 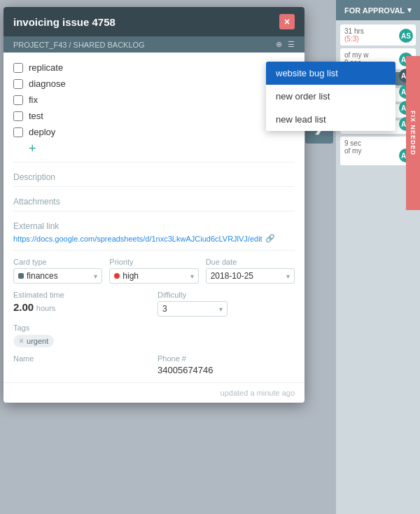 What do you see at coordinates (34, 99) in the screenshot?
I see `fix-label: fix` at bounding box center [34, 99].